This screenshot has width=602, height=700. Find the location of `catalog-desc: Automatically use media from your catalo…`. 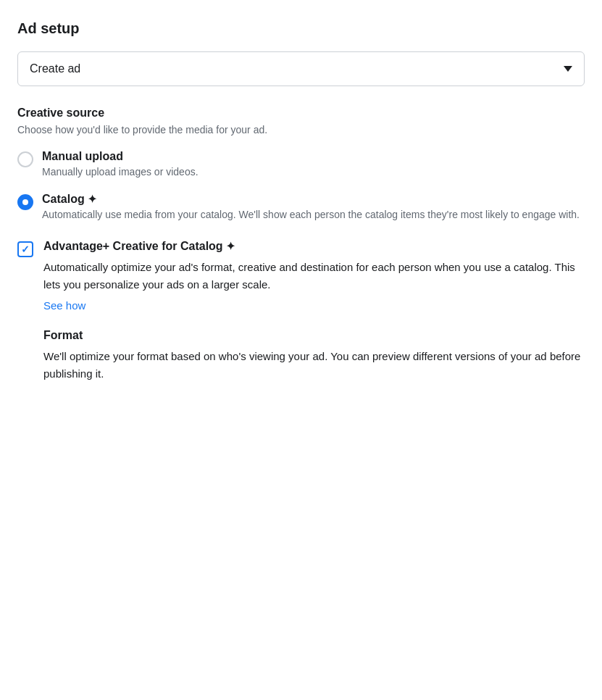

catalog-desc: Automatically use media from your catalo… is located at coordinates (313, 214).